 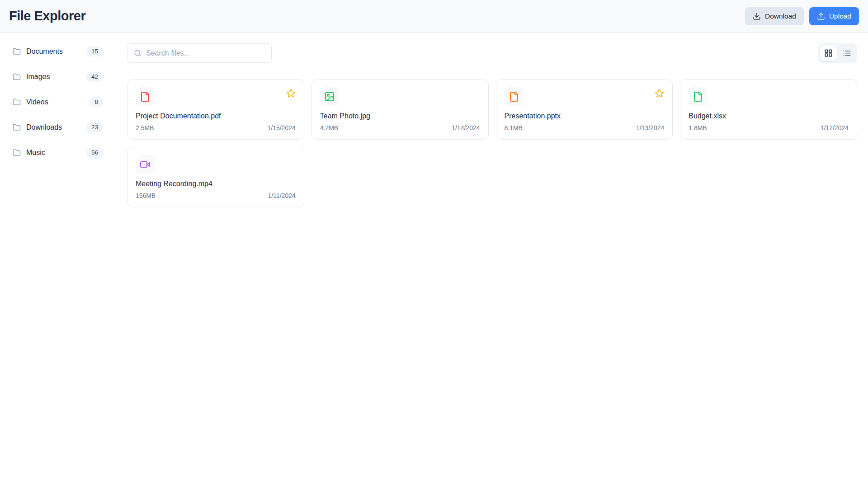 I want to click on upload-icon, so click(x=821, y=16).